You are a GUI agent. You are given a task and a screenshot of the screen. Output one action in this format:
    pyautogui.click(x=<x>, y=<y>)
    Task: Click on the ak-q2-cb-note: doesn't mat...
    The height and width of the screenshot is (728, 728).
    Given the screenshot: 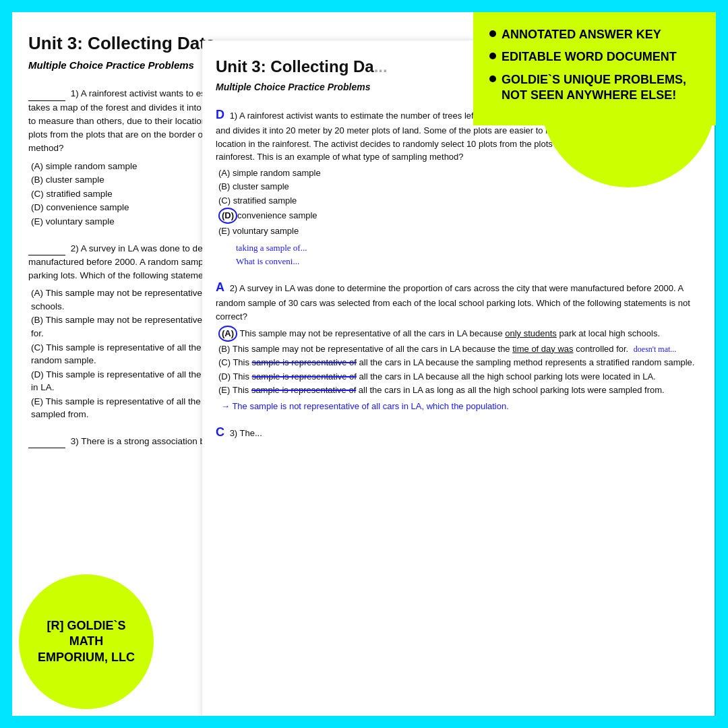 What is the action you would take?
    pyautogui.click(x=655, y=349)
    